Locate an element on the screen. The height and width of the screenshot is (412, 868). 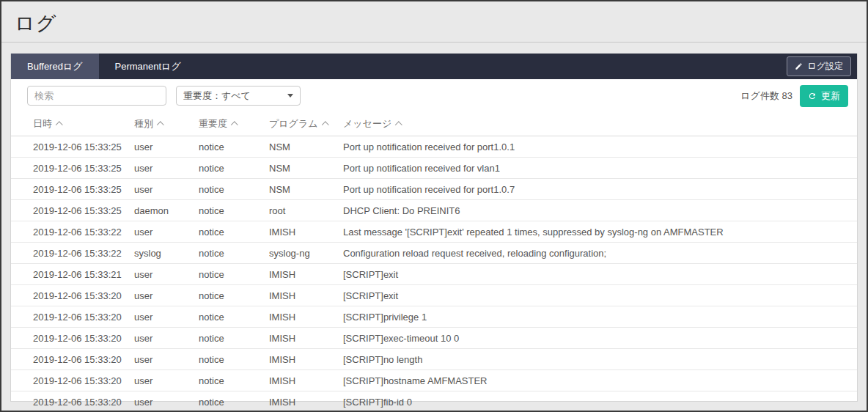
table-row: 2019-12-06 15:33:22 syslog notice syslog… is located at coordinates (434, 254).